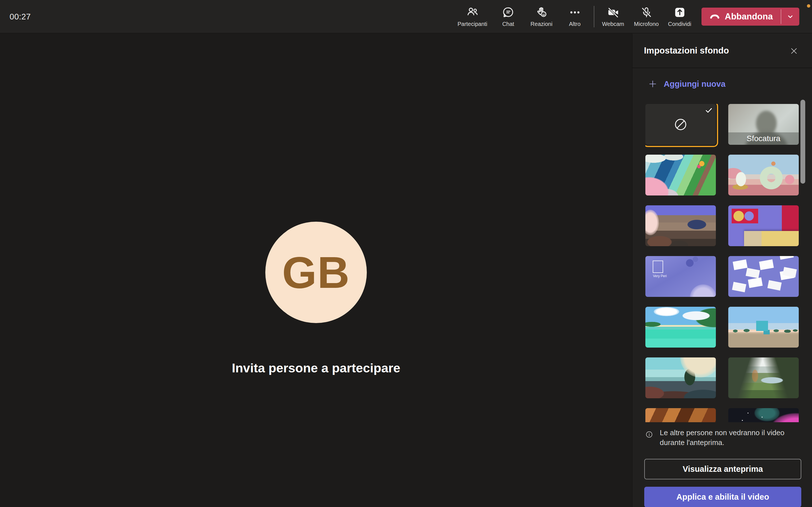 Image resolution: width=812 pixels, height=507 pixels. What do you see at coordinates (715, 17) in the screenshot?
I see `hang-up-icon` at bounding box center [715, 17].